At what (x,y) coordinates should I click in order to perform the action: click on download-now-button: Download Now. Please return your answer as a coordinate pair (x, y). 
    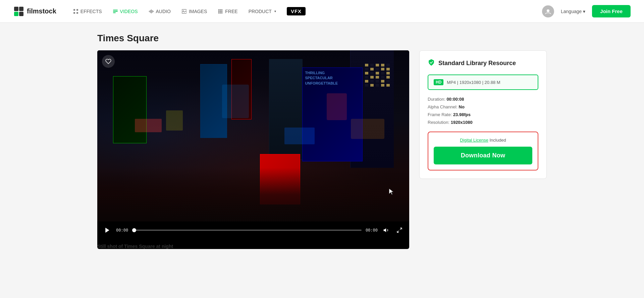
    Looking at the image, I should click on (483, 156).